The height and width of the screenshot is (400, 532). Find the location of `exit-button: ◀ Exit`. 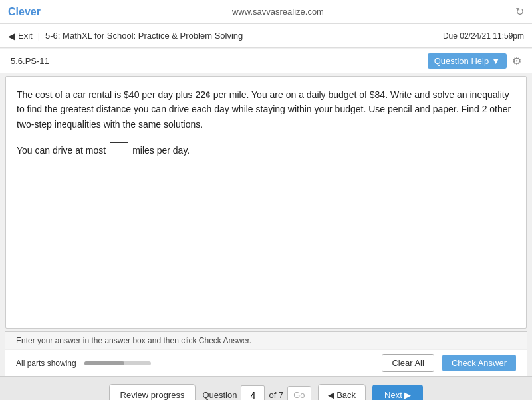

exit-button: ◀ Exit is located at coordinates (20, 36).